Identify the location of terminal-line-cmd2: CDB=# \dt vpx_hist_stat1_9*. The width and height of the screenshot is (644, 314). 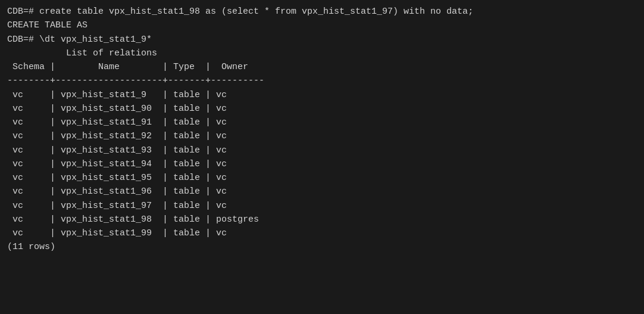
(322, 39).